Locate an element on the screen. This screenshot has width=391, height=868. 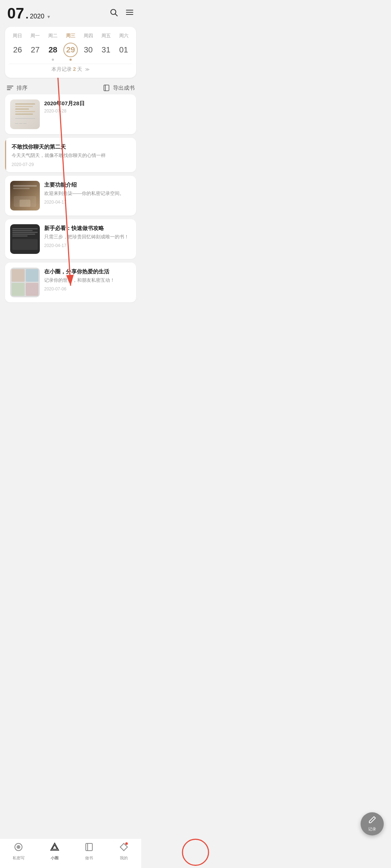
entry-date: 2020-07-28 is located at coordinates (88, 111).